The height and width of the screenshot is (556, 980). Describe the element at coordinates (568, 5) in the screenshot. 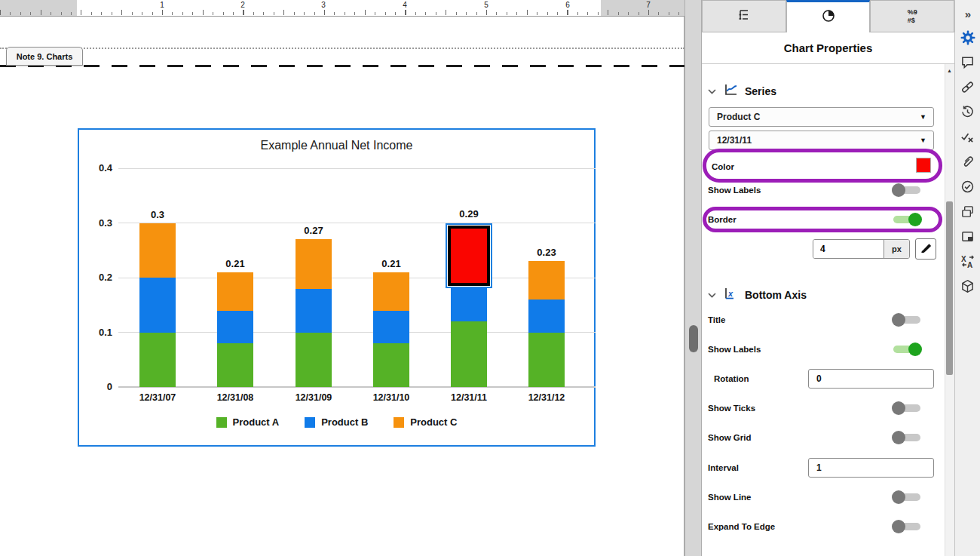

I see `ruler-number: 6` at that location.